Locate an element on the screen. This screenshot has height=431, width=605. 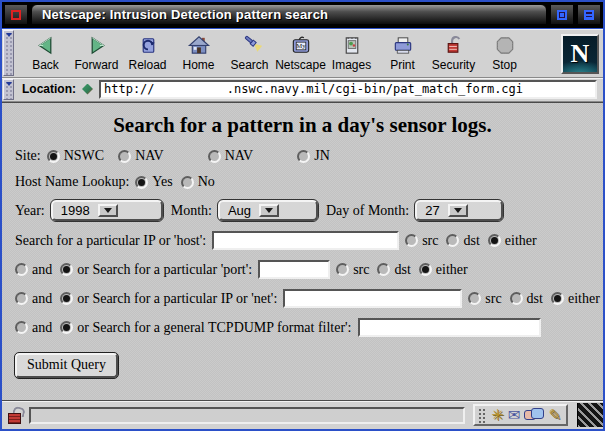
toolbar-button-label: Images is located at coordinates (352, 65).